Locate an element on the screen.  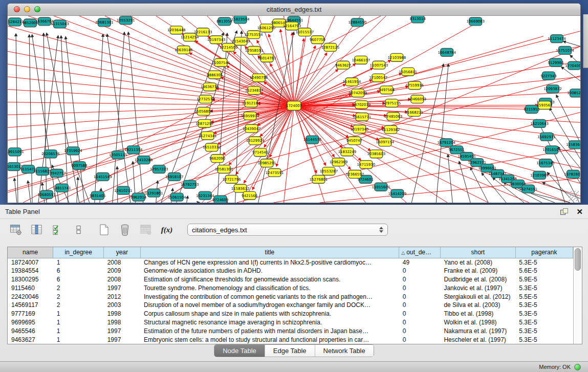
scrollbar-thumb is located at coordinates (578, 259).